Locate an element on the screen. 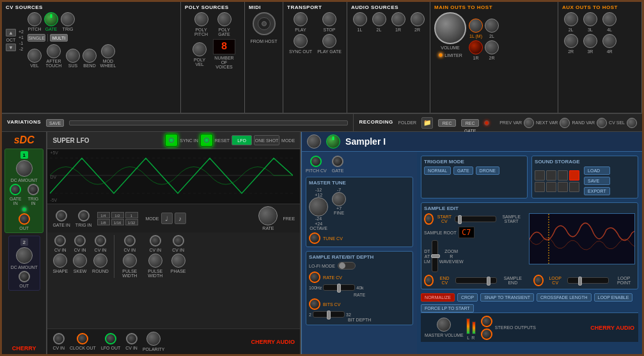  audio-1l-knob is located at coordinates (360, 19).